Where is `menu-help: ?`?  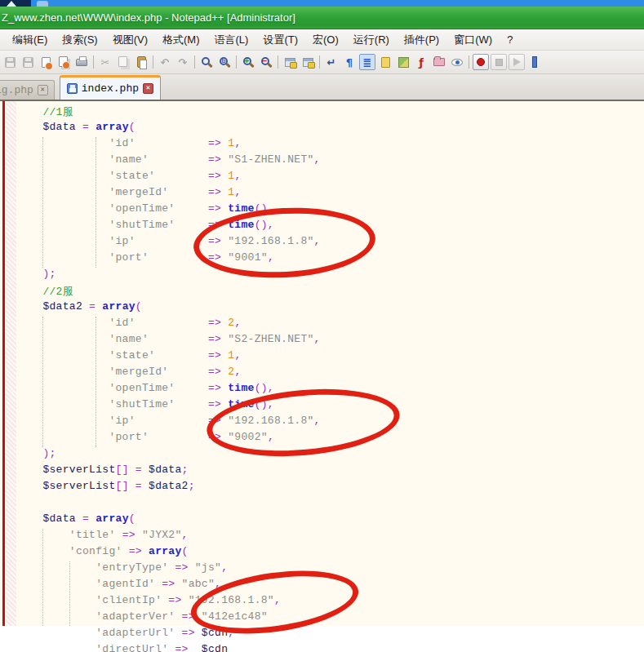
menu-help: ? is located at coordinates (509, 39).